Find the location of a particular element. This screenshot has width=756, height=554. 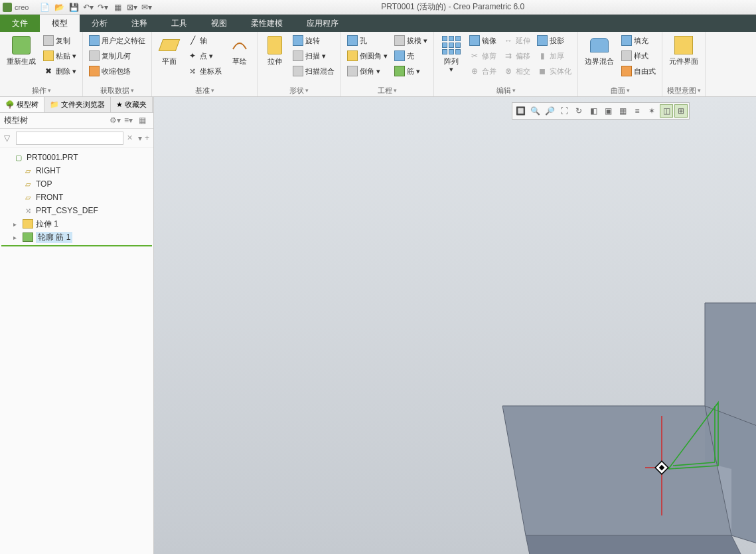

sidebar-tab-fav: ★收藏夹 is located at coordinates (131, 105).